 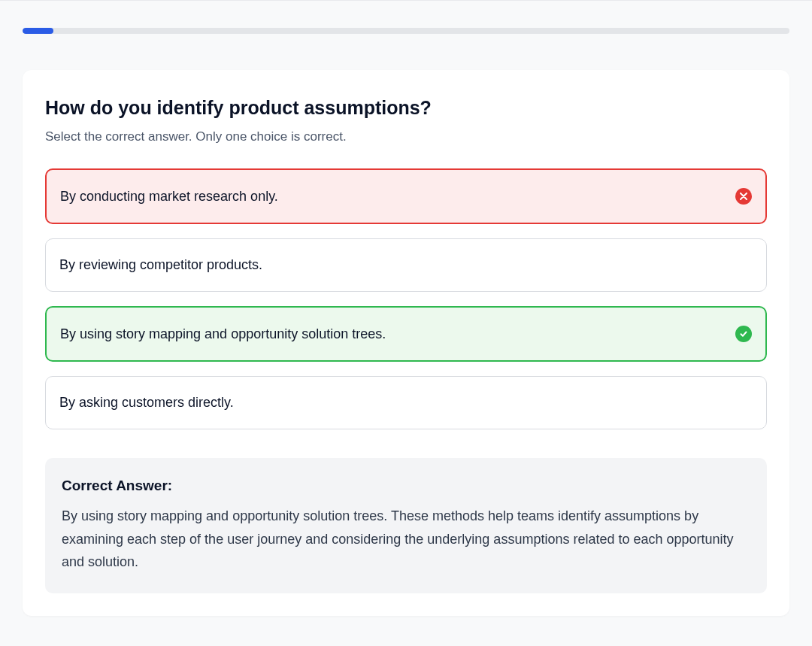 I want to click on incorrect-icon, so click(x=744, y=196).